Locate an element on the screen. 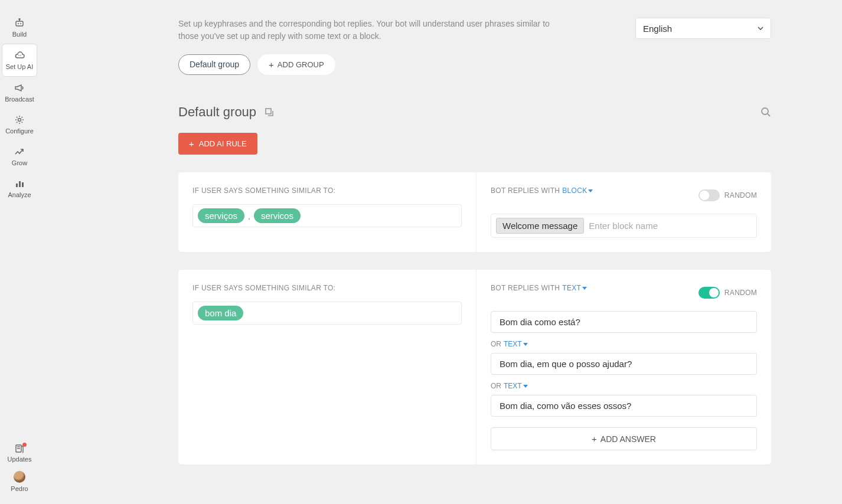 Image resolution: width=842 pixels, height=504 pixels. user-name: Pedro is located at coordinates (19, 489).